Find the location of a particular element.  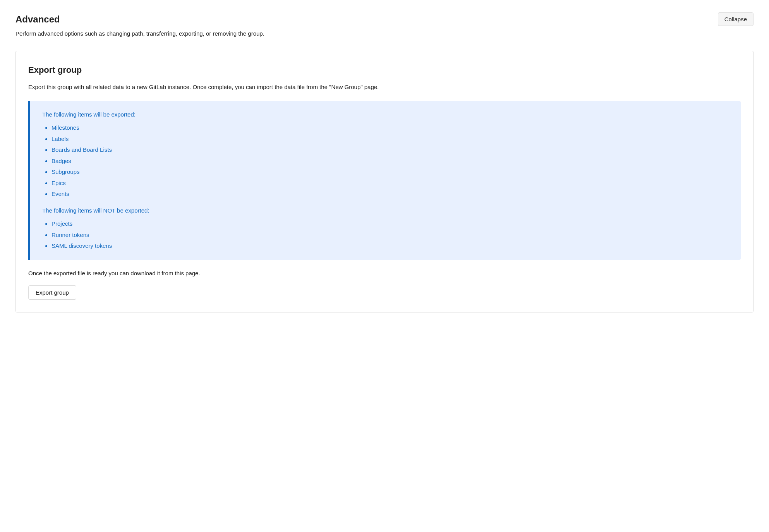

list-item: Badges is located at coordinates (390, 161).